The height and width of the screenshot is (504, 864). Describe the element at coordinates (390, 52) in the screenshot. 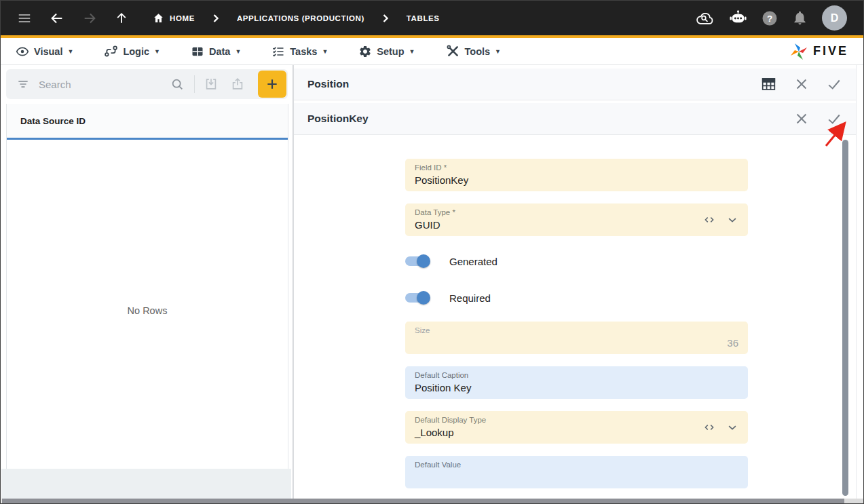

I see `menu-setup-label: Setup` at that location.